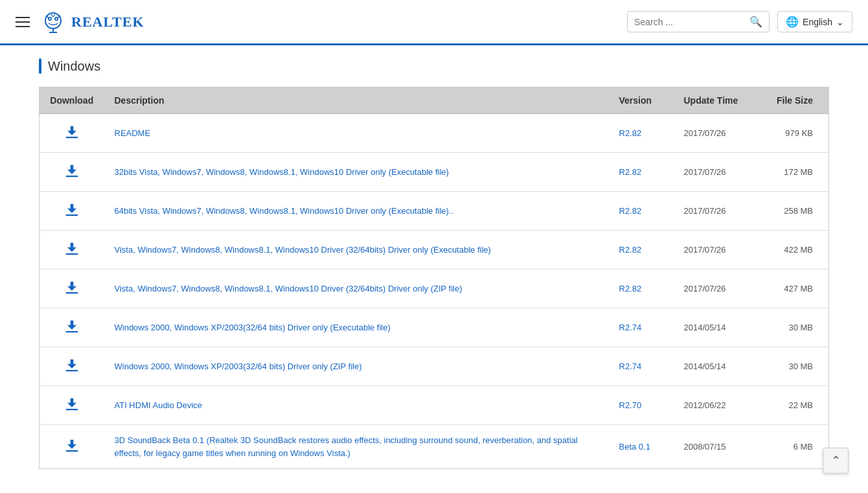  Describe the element at coordinates (716, 447) in the screenshot. I see `update-time-cell: 2008/07/15` at that location.